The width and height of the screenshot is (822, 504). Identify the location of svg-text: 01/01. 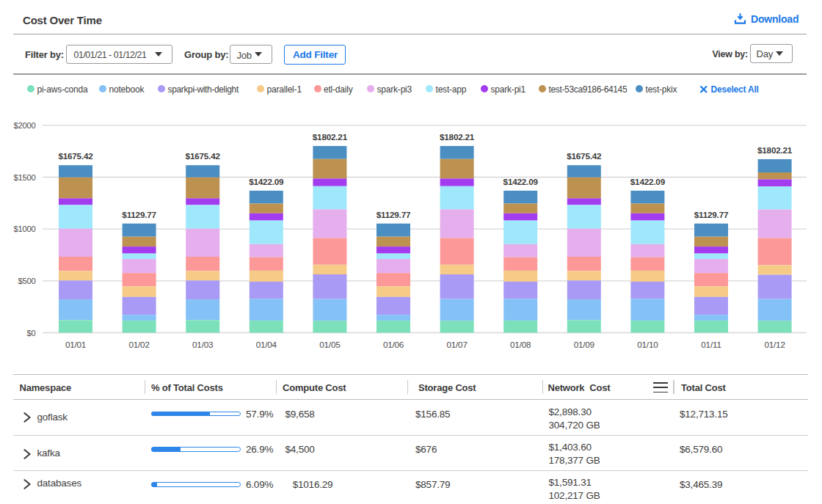
(76, 345).